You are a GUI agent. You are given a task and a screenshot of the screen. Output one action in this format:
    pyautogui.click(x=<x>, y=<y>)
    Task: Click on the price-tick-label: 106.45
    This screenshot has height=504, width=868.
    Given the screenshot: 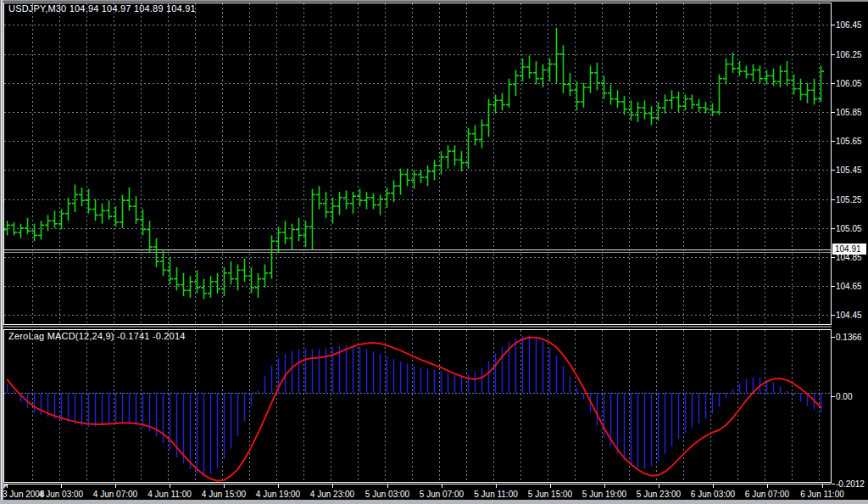 What is the action you would take?
    pyautogui.click(x=849, y=25)
    